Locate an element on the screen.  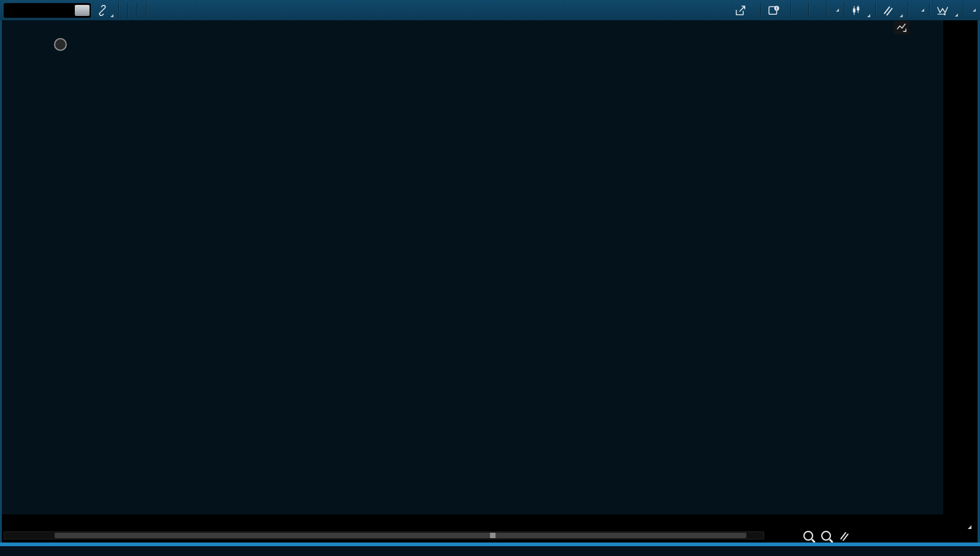
right-tab-strip is located at coordinates (960, 281).